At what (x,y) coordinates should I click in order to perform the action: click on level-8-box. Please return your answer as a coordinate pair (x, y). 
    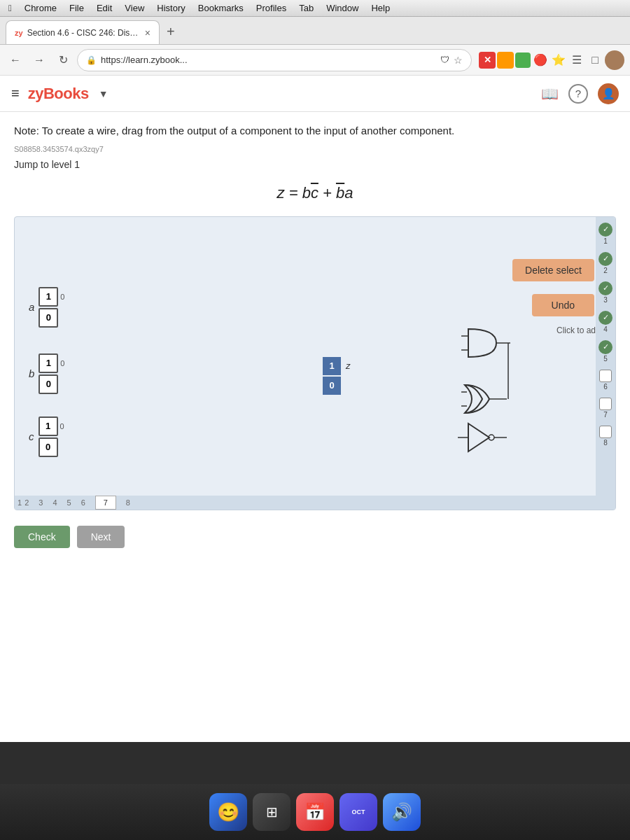
    Looking at the image, I should click on (606, 432).